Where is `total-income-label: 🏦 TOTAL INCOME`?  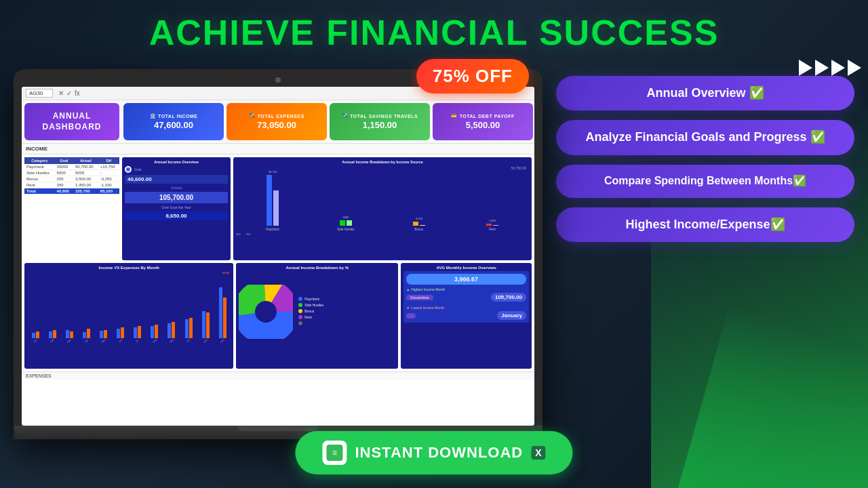
total-income-label: 🏦 TOTAL INCOME is located at coordinates (174, 116).